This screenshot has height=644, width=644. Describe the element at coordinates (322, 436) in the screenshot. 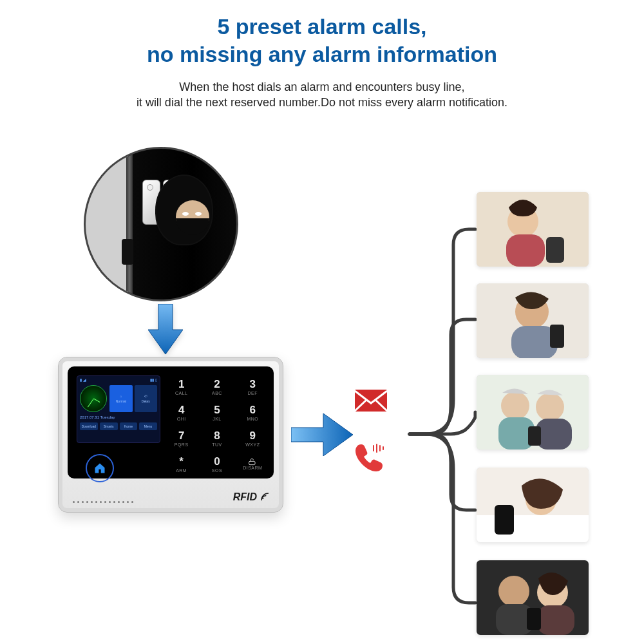

I see `arrow-right-icon` at that location.